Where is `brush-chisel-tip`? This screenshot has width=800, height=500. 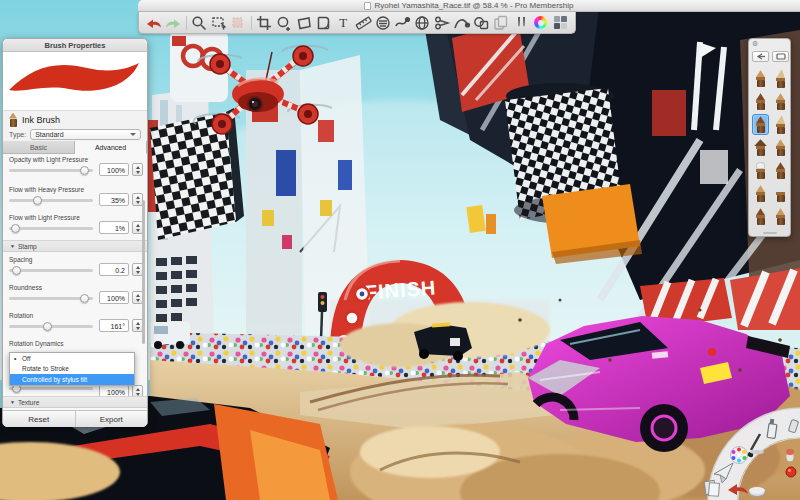
brush-chisel-tip is located at coordinates (780, 216).